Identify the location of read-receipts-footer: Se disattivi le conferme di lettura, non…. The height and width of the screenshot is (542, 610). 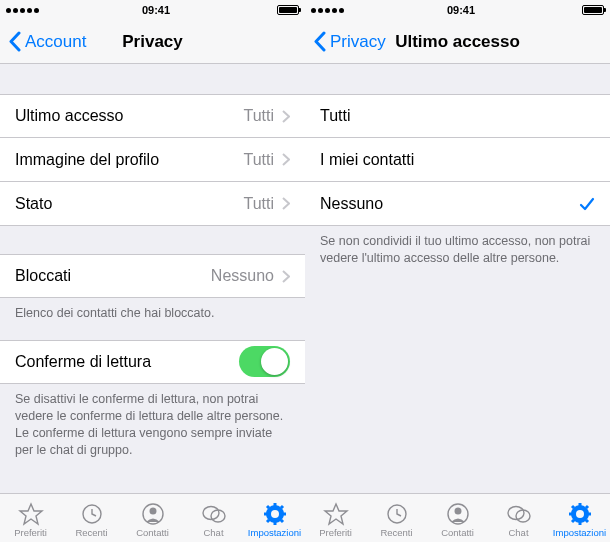
(152, 426).